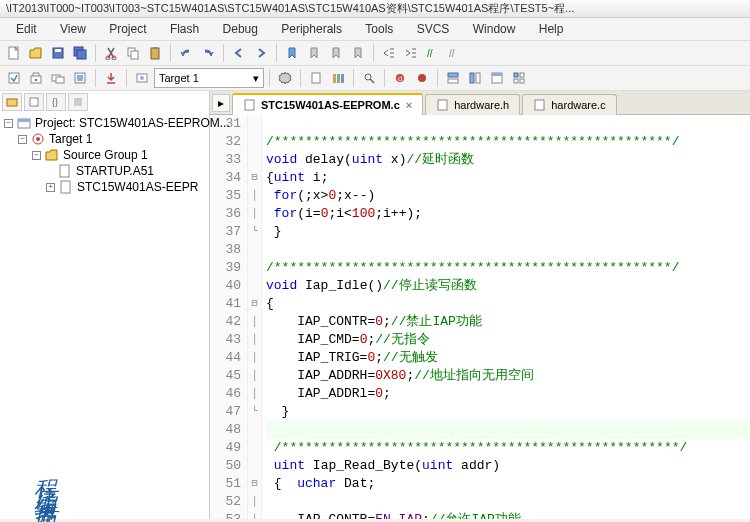 This screenshot has width=750, height=522. I want to click on functions-tab-icon: {}, so click(56, 102).